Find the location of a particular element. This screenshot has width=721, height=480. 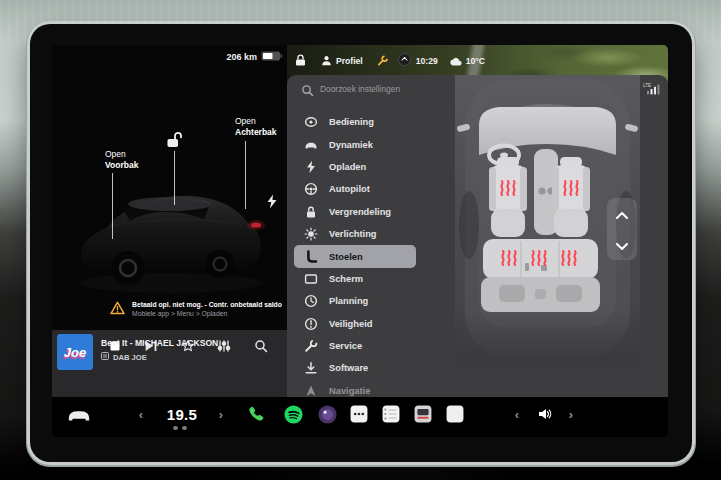

app-dock: ‹ 19.5 › ‹ › is located at coordinates (360, 417).